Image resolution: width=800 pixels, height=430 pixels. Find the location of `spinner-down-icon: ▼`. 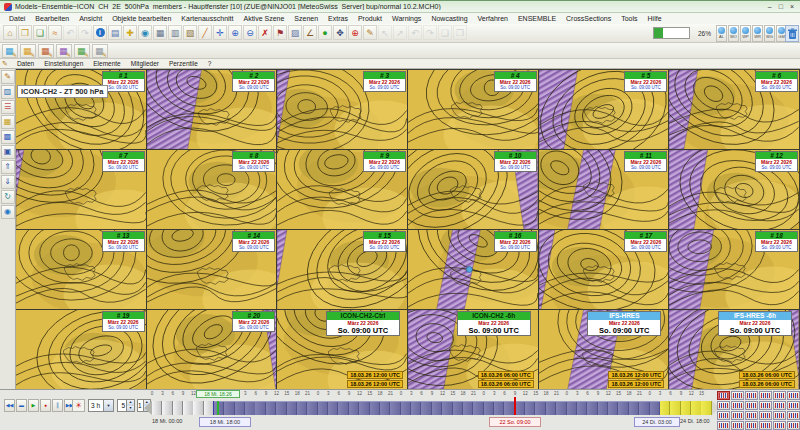

spinner-down-icon: ▼ is located at coordinates (130, 409).